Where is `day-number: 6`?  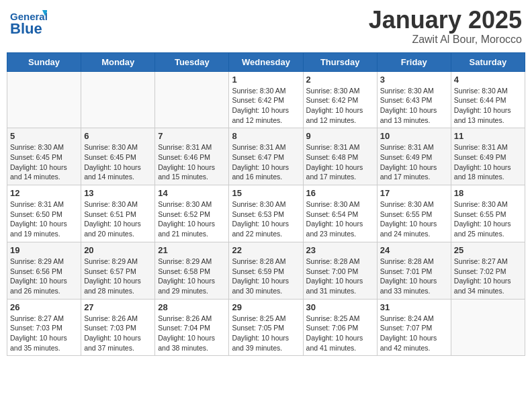 day-number: 6 is located at coordinates (118, 136).